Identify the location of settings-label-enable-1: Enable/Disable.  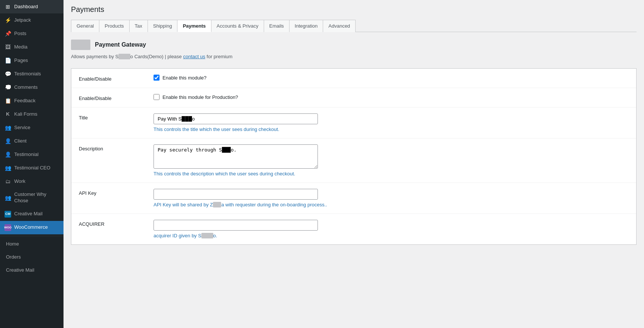
(116, 78).